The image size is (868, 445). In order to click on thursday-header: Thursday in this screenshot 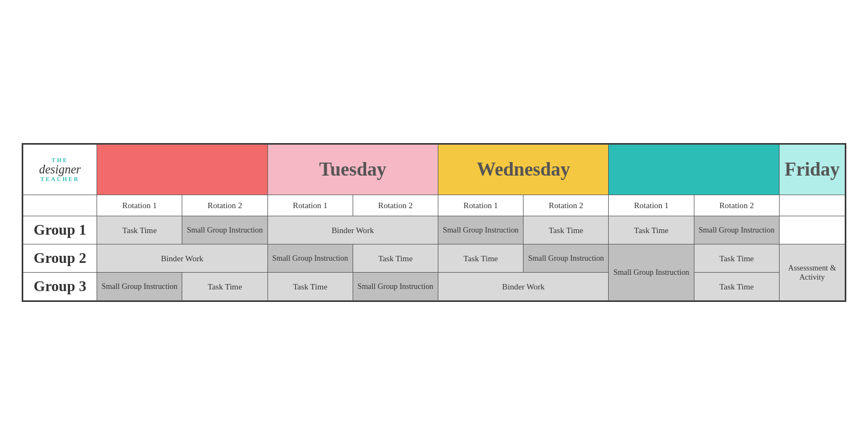, I will do `click(694, 170)`.